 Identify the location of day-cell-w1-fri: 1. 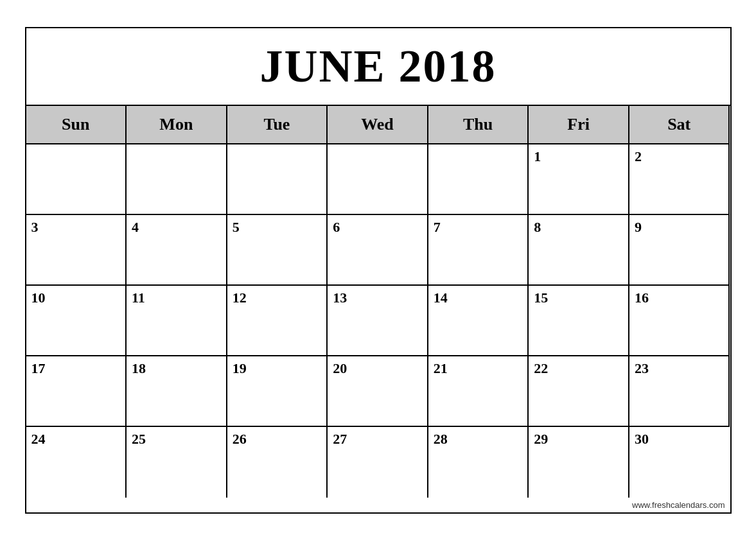
(579, 180).